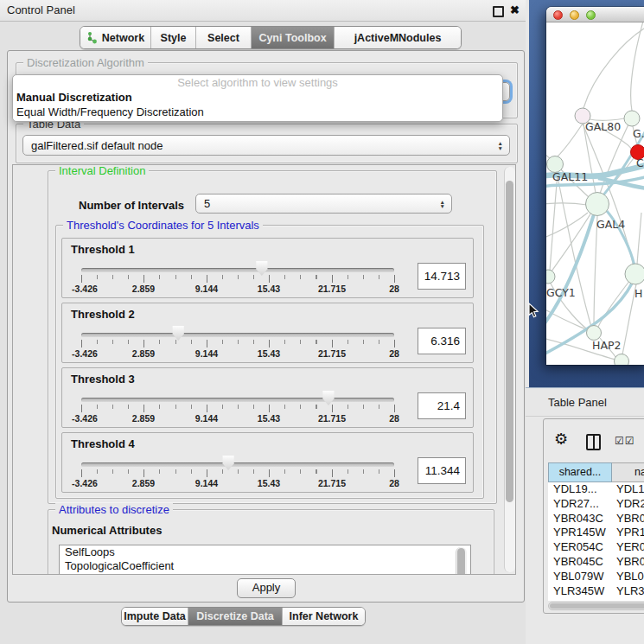  What do you see at coordinates (632, 118) in the screenshot?
I see `node-g` at bounding box center [632, 118].